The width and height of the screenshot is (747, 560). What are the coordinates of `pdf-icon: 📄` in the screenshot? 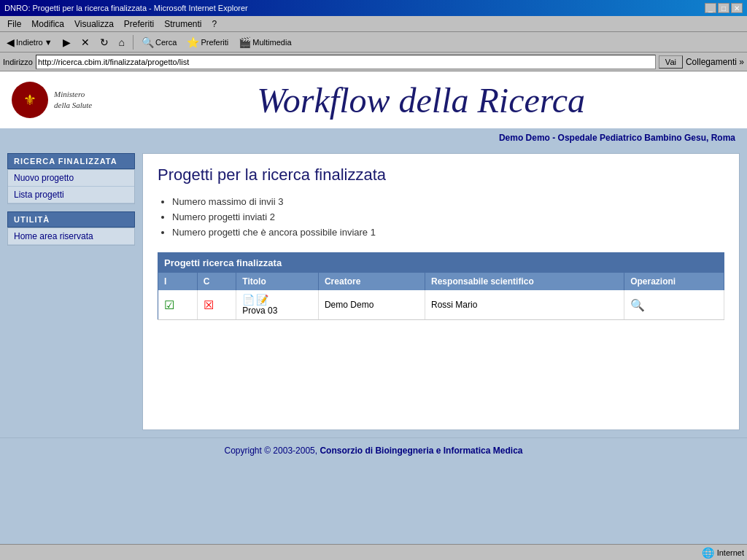 It's located at (248, 300).